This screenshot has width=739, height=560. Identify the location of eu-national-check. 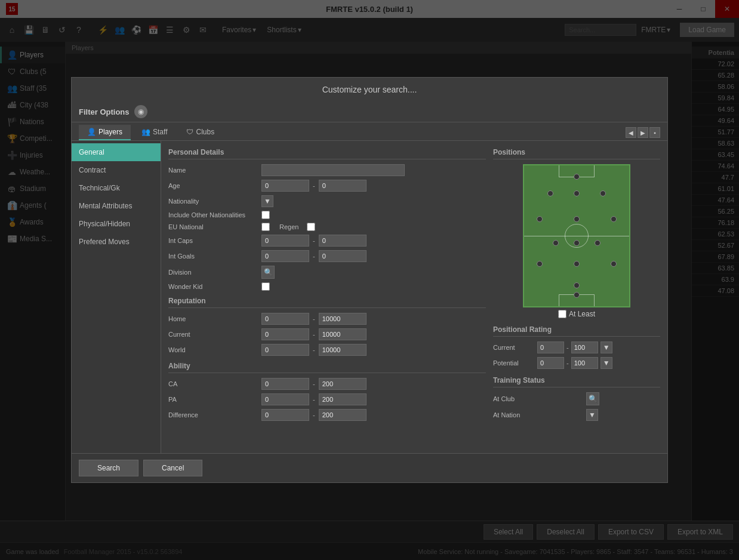
(266, 227).